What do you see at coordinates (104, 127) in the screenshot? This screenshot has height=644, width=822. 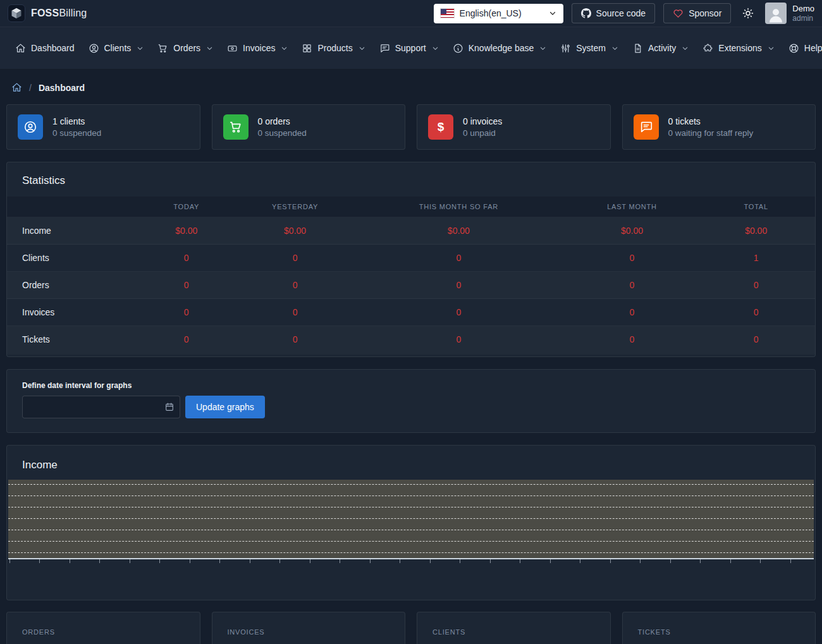 I see `clients-summary-card: 1 clients 0 suspended` at bounding box center [104, 127].